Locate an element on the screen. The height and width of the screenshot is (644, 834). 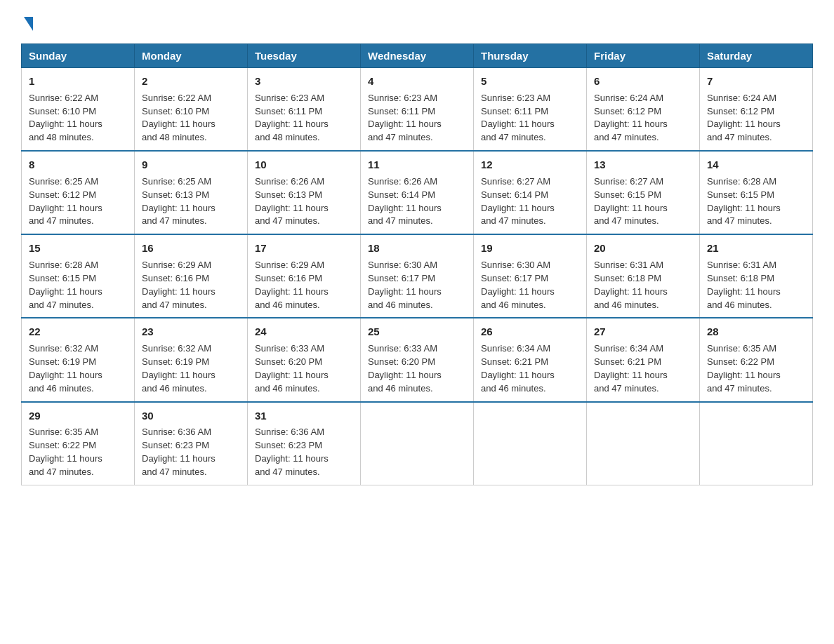
day-number: 15 is located at coordinates (78, 248).